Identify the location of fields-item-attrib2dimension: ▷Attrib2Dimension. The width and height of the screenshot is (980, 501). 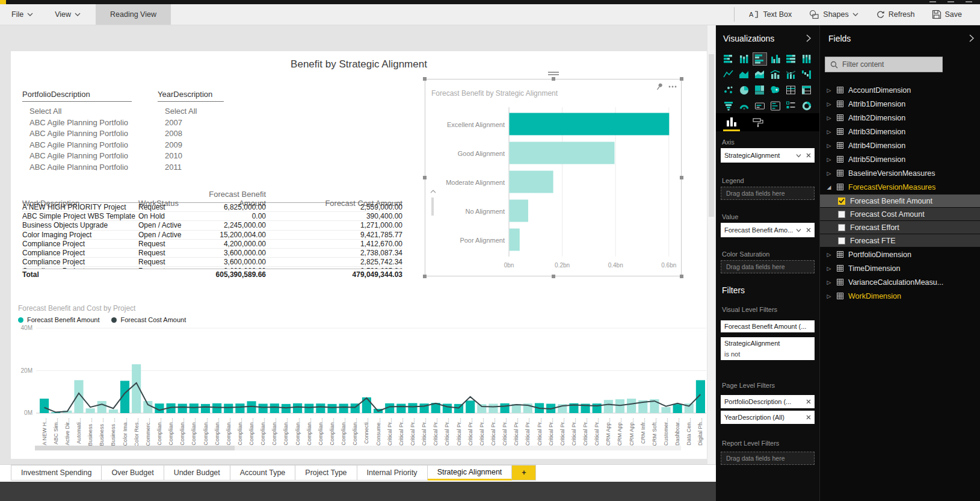
(900, 118).